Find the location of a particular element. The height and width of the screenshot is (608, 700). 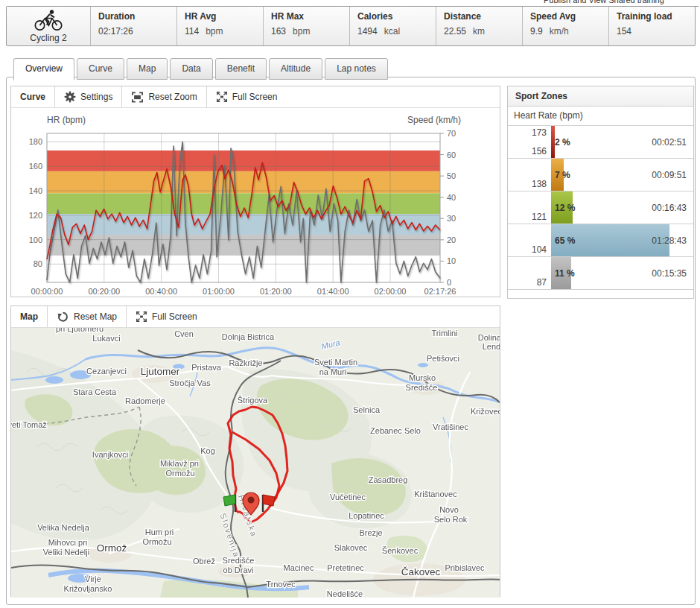

tab-benefit: Benefit is located at coordinates (241, 69).